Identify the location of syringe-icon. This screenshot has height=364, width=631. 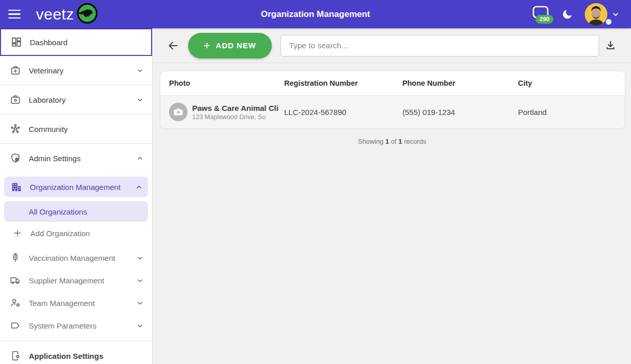
(15, 258).